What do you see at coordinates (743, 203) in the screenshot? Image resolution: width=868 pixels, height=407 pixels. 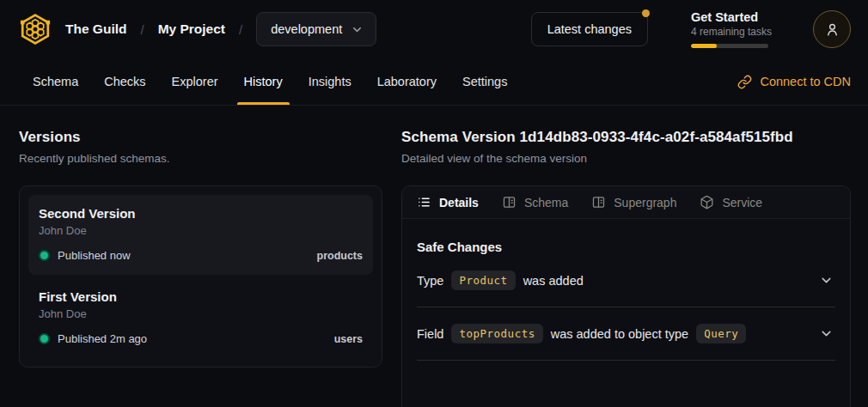 I see `tab-service-label: Service` at bounding box center [743, 203].